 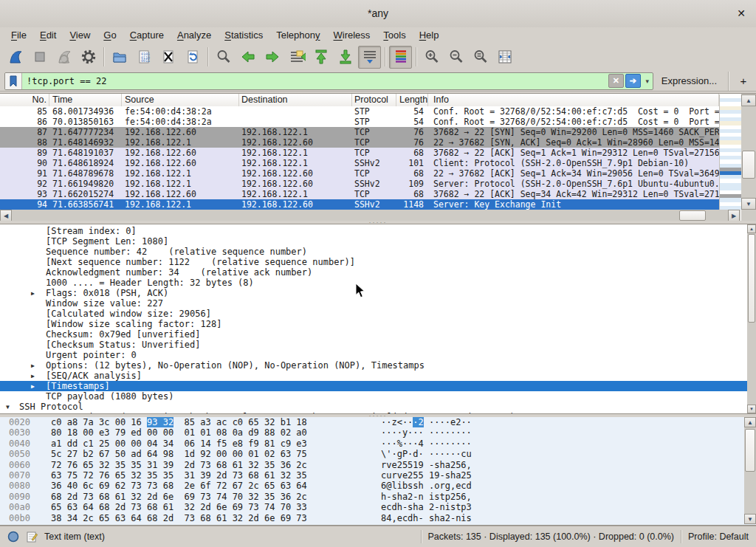 I want to click on add-filter-button: +, so click(x=743, y=81).